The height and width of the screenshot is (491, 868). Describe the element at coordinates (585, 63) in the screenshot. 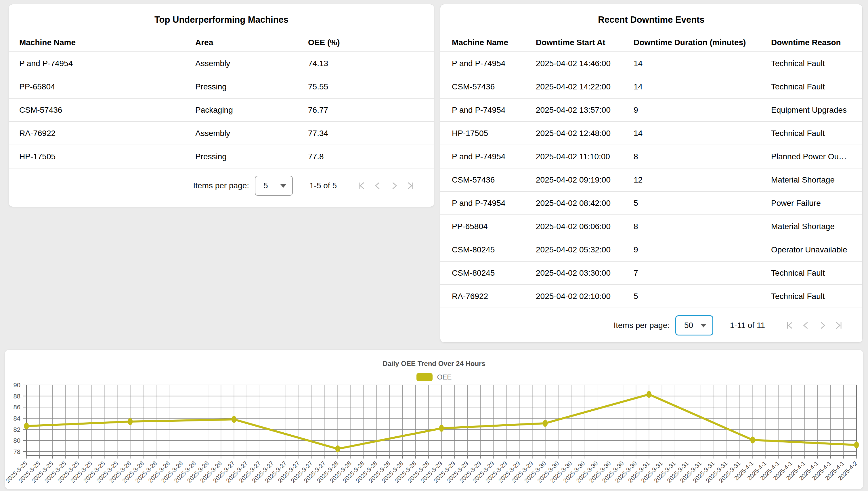

I see `table-cell: 2025-04-02 14:46:00` at that location.